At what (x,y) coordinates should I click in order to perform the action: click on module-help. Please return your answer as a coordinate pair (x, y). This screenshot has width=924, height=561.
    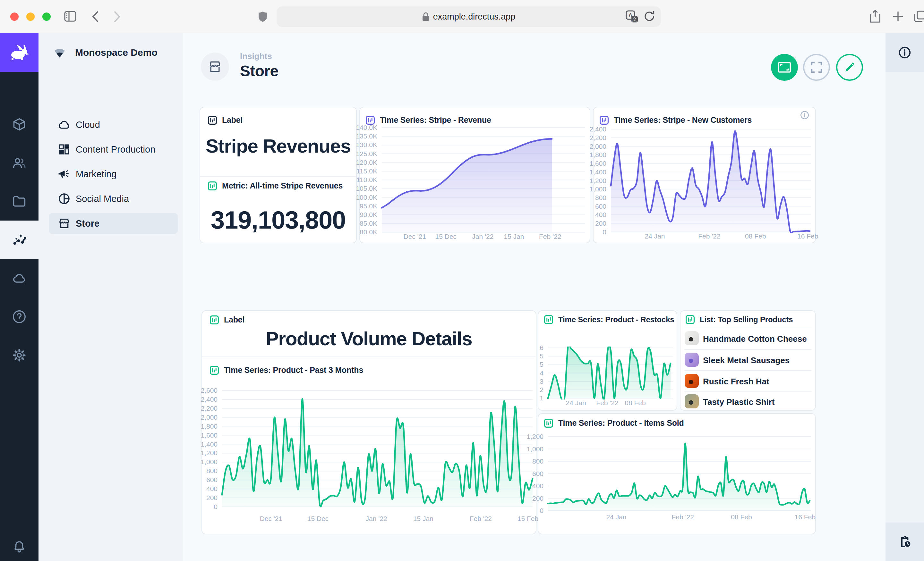
    Looking at the image, I should click on (20, 317).